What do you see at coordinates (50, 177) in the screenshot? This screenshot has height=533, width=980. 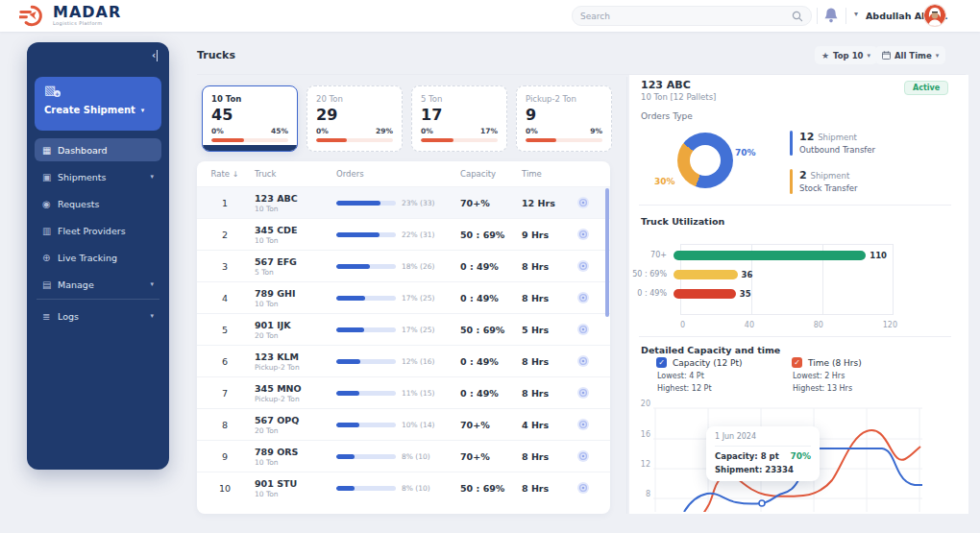 I see `shipments-icon: ▣` at bounding box center [50, 177].